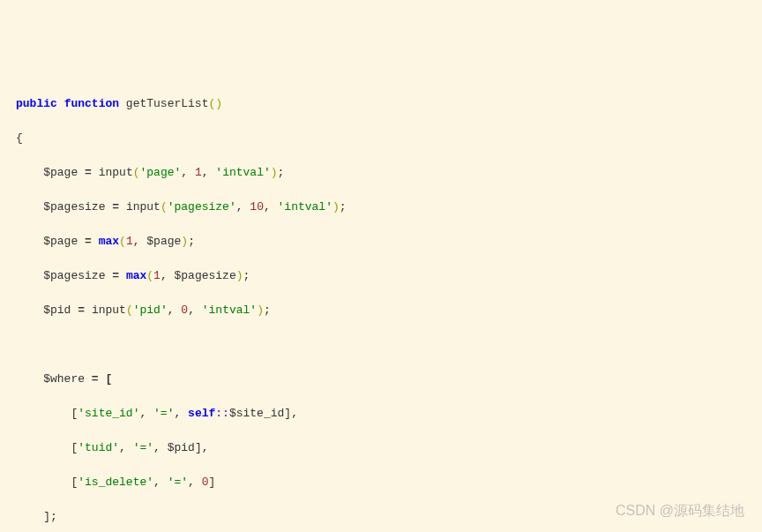  Describe the element at coordinates (381, 414) in the screenshot. I see `code-line: ['site_id', '=', self::$site_id],` at that location.